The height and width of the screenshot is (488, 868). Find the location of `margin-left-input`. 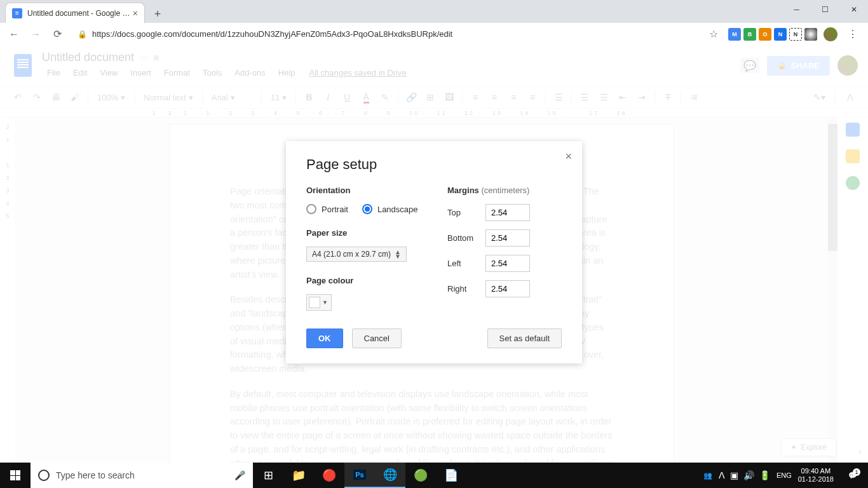

margin-left-input is located at coordinates (508, 263).